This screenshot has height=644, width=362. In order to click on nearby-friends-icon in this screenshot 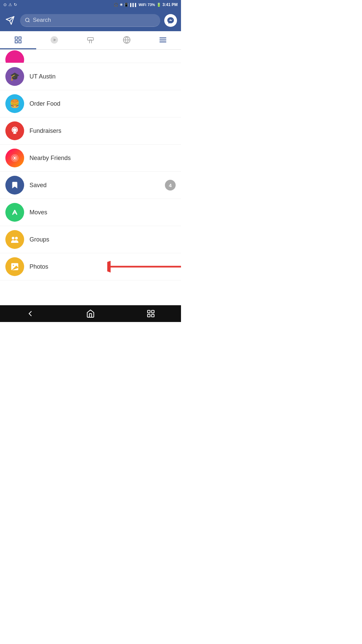, I will do `click(15, 158)`.